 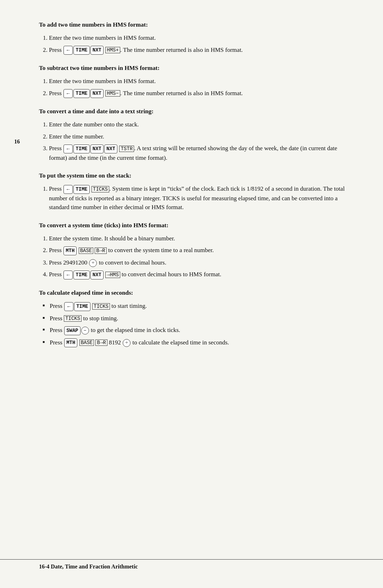 What do you see at coordinates (127, 149) in the screenshot?
I see `tstr-label: TSTR` at bounding box center [127, 149].